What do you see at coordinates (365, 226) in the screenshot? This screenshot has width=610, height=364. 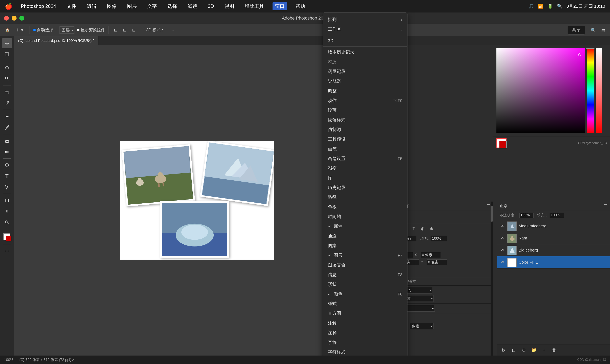 I see `menu-item-properties: ✓ 属性` at bounding box center [365, 226].